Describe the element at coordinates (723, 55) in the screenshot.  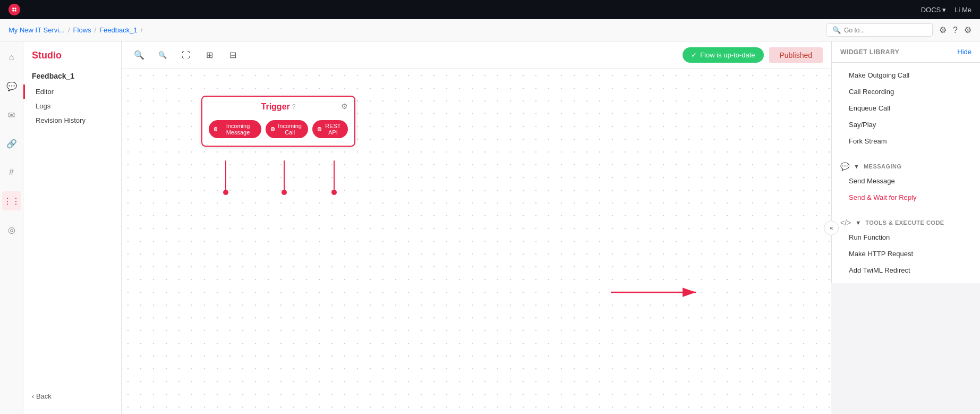
I see `flow-up-to-date-button: ✓ Flow is up-to-date` at that location.